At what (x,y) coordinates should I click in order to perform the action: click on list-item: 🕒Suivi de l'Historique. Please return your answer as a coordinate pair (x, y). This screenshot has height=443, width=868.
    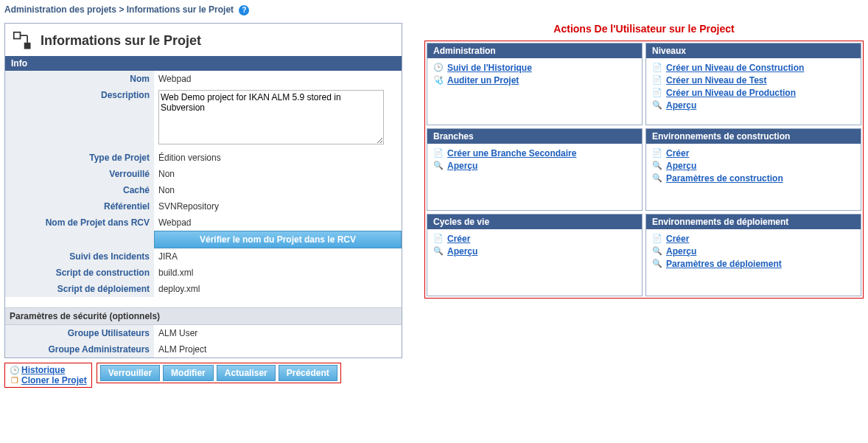
    Looking at the image, I should click on (535, 68).